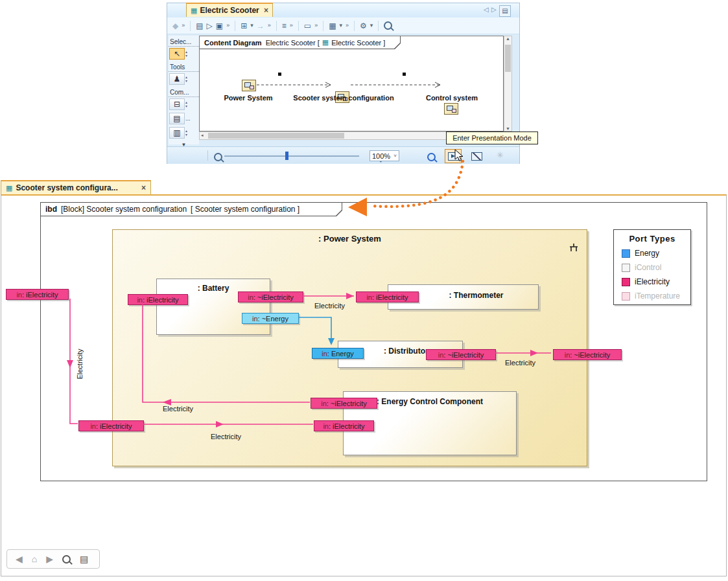 This screenshot has height=581, width=728. Describe the element at coordinates (626, 297) in the screenshot. I see `itemperature-swatch` at that location.